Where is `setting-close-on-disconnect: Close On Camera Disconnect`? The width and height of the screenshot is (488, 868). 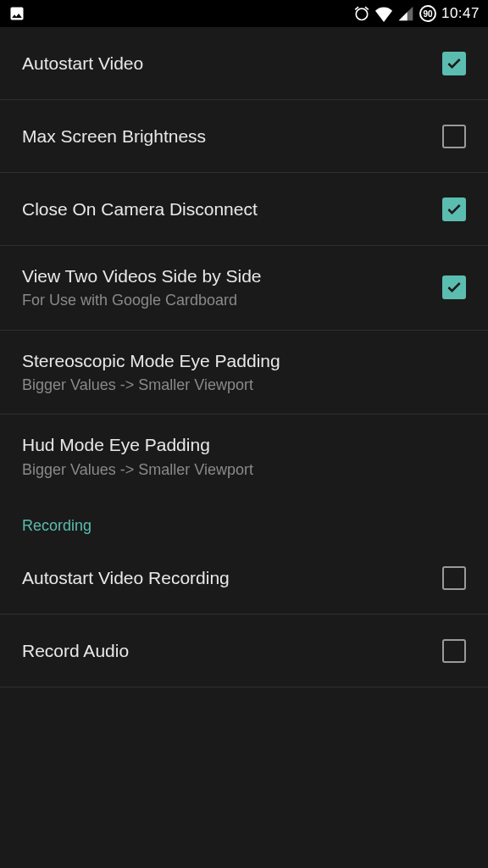
setting-close-on-disconnect: Close On Camera Disconnect is located at coordinates (244, 209).